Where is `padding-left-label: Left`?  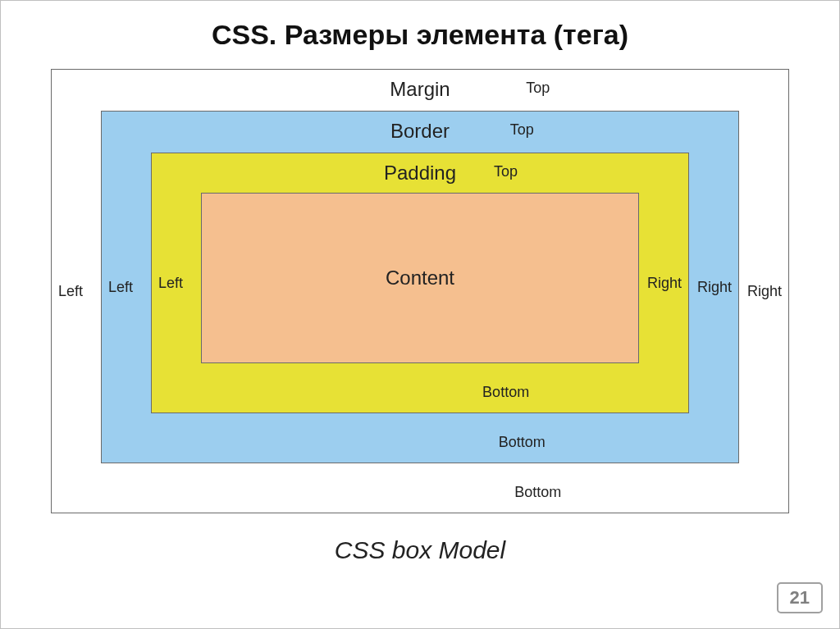 padding-left-label: Left is located at coordinates (171, 284).